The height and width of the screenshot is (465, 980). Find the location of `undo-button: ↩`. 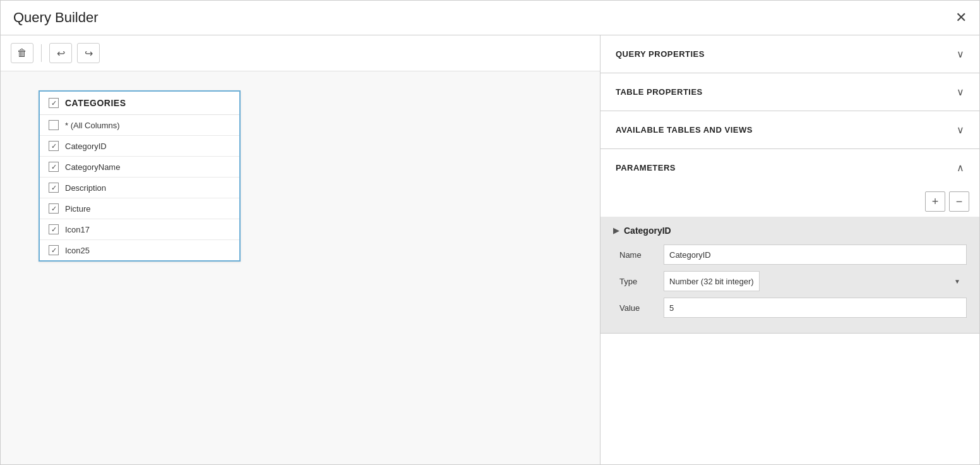

undo-button: ↩ is located at coordinates (61, 53).